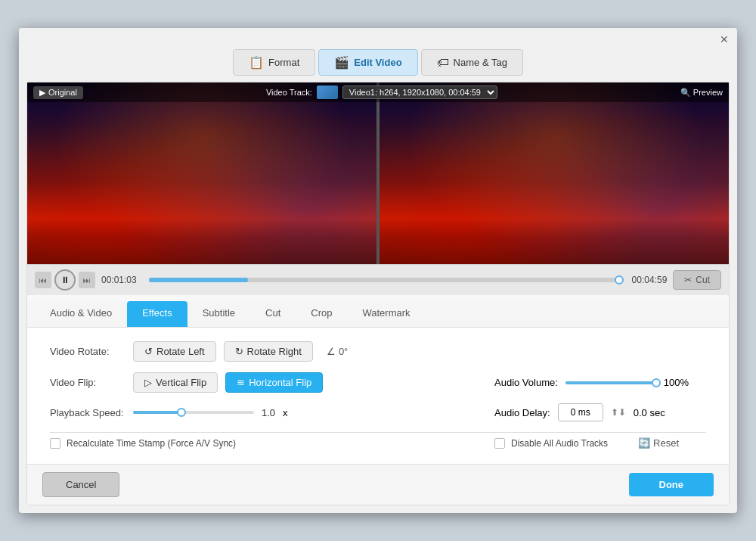 The height and width of the screenshot is (541, 756). What do you see at coordinates (284, 62) in the screenshot?
I see `tab-format-label: Format` at bounding box center [284, 62].